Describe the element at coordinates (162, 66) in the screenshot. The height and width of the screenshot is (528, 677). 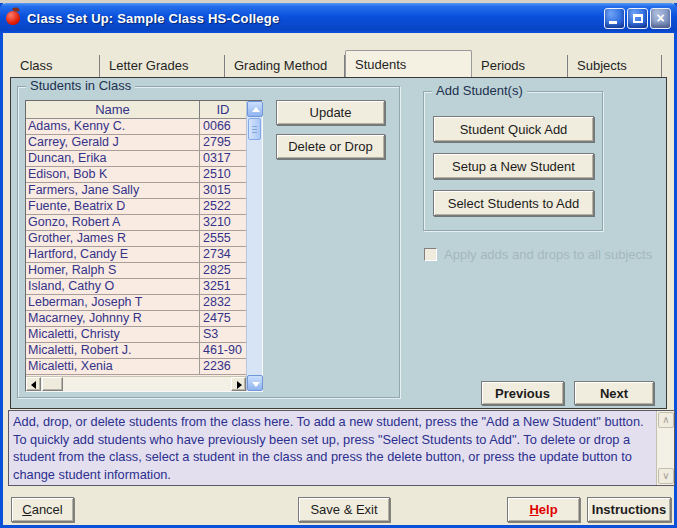
I see `tab-letter-grades: Letter Grades` at that location.